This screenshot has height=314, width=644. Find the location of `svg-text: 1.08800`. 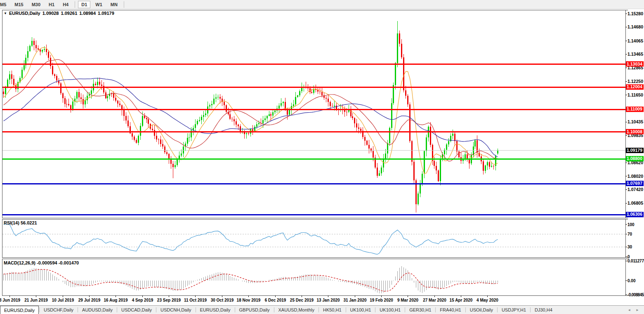

svg-text: 1.08800 is located at coordinates (635, 158).